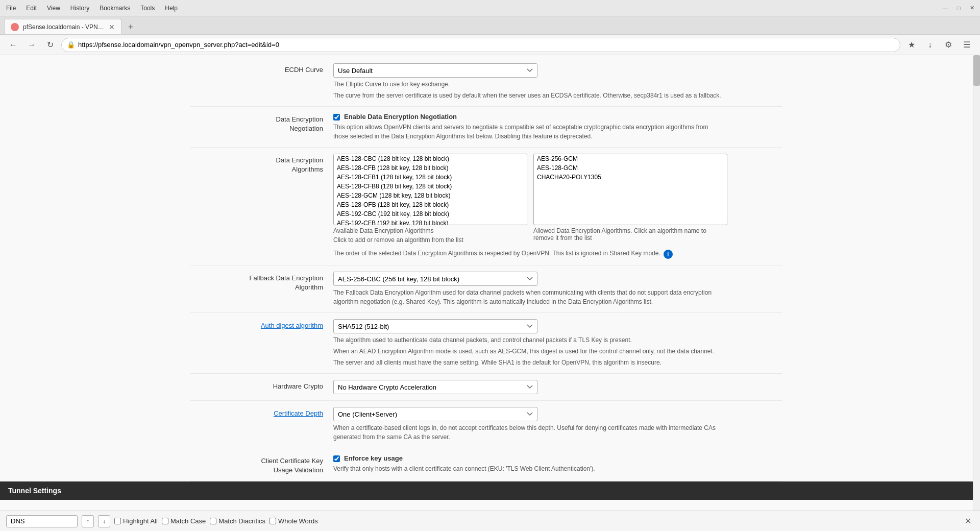  Describe the element at coordinates (435, 279) in the screenshot. I see `fallback-encryption-select: AES-256-CBC (256 bit key, 128 bit block)` at that location.